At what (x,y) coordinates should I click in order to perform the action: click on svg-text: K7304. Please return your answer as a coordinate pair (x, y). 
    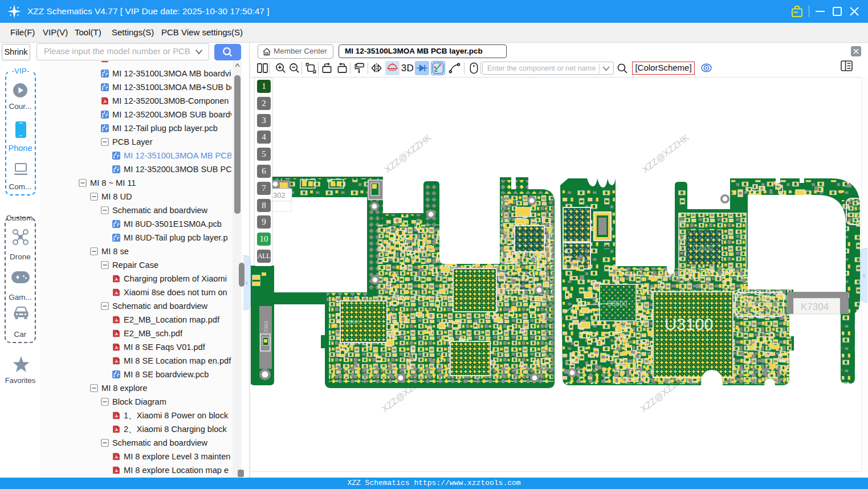
    Looking at the image, I should click on (815, 307).